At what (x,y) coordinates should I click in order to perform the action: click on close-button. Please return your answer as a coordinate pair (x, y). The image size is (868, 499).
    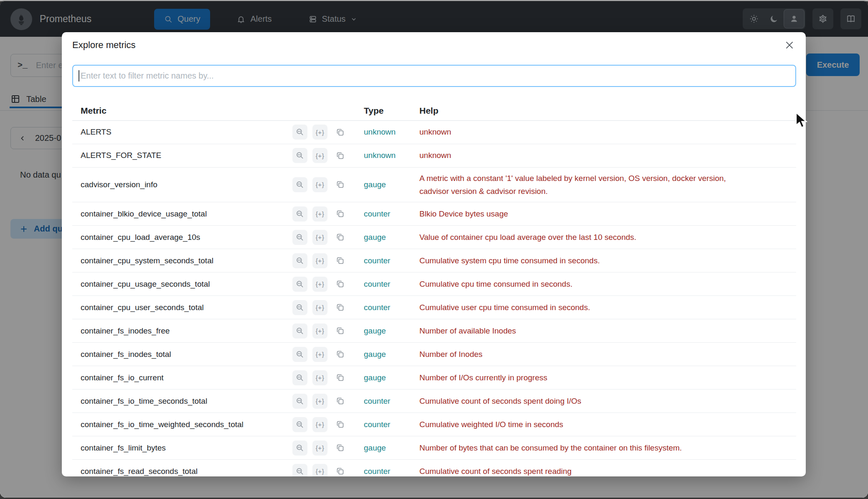
    Looking at the image, I should click on (789, 45).